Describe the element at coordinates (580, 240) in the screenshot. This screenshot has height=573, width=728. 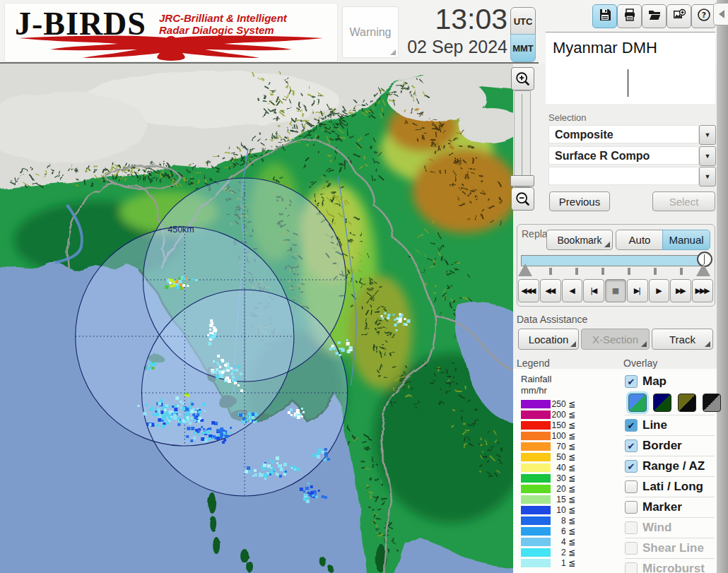
I see `bookmark-button: Bookmark` at that location.